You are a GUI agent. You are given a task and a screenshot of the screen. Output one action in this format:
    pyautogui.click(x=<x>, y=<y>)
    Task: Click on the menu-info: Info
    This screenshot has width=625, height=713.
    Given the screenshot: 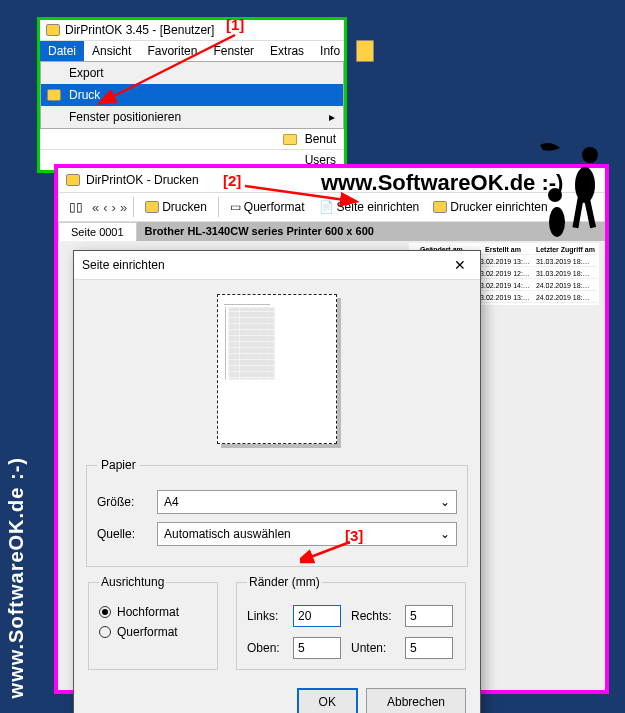 What is the action you would take?
    pyautogui.click(x=330, y=51)
    